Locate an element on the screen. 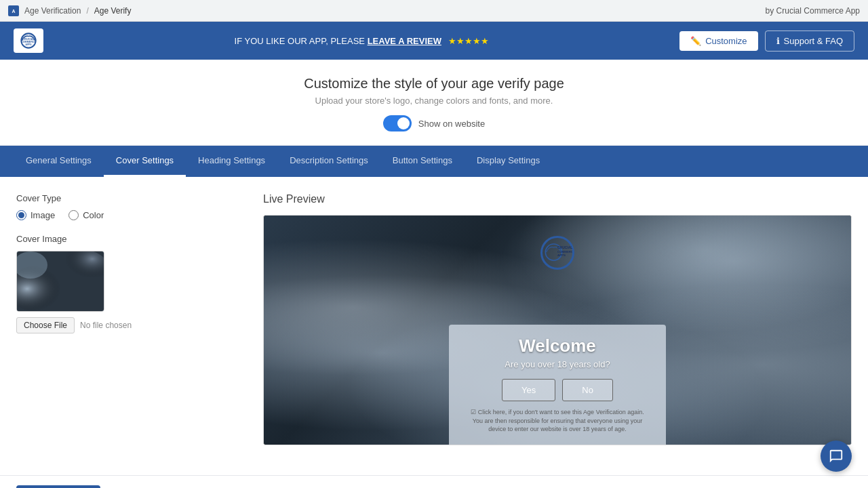 Image resolution: width=868 pixels, height=488 pixels. toggle-row: Show on website is located at coordinates (434, 123).